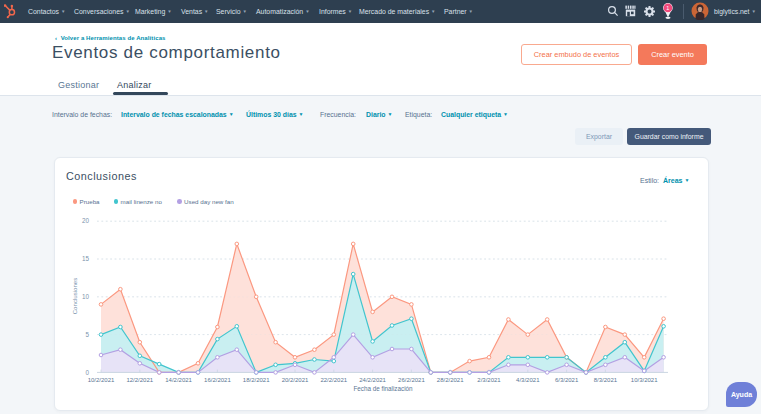 The height and width of the screenshot is (414, 761). What do you see at coordinates (606, 380) in the screenshot?
I see `svg-text: 8/3/2021` at bounding box center [606, 380].